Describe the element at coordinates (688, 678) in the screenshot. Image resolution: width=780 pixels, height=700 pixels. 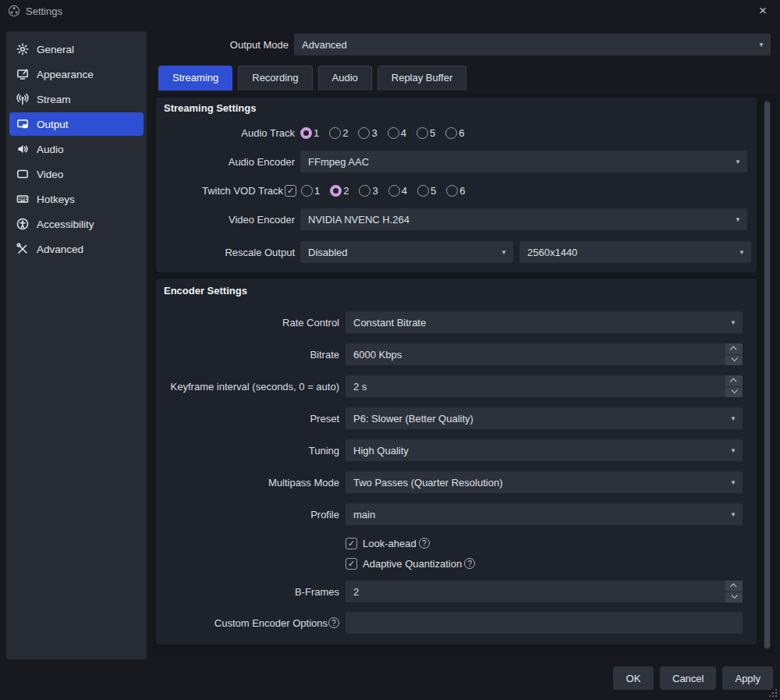
I see `cancel-button: Cancel` at that location.